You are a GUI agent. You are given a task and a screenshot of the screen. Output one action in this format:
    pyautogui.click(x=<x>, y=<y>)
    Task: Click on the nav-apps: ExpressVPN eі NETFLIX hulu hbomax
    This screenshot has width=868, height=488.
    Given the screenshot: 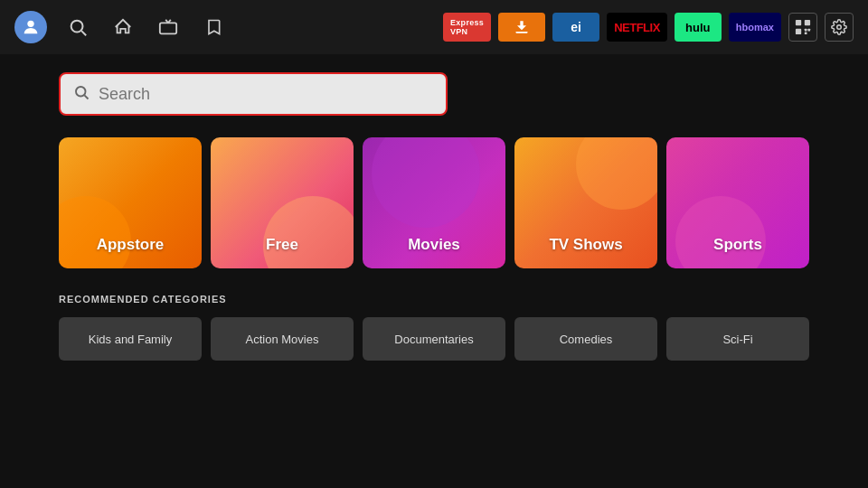 What is the action you would take?
    pyautogui.click(x=648, y=27)
    